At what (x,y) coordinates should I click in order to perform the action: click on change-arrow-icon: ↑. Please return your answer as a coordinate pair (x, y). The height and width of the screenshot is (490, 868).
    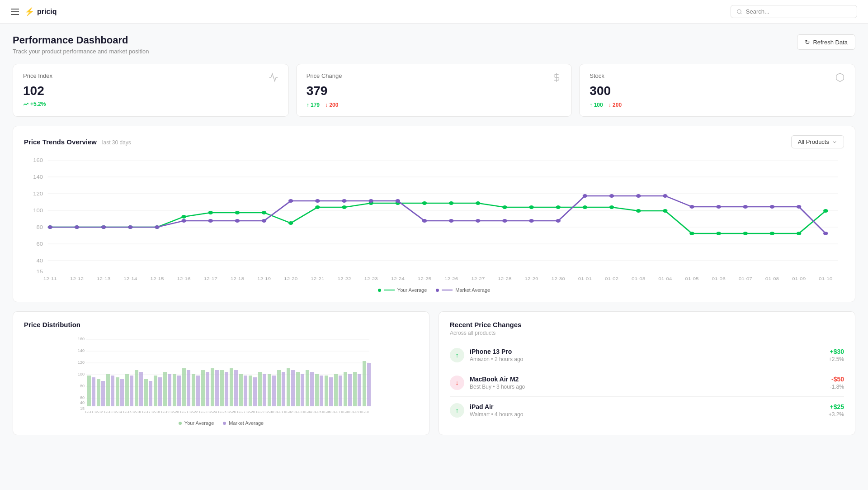
    Looking at the image, I should click on (457, 355).